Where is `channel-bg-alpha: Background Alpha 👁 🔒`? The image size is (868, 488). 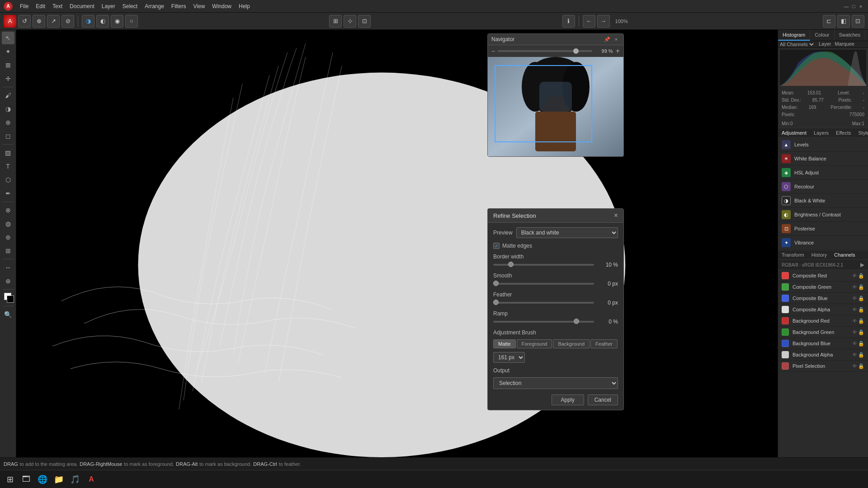 channel-bg-alpha: Background Alpha 👁 🔒 is located at coordinates (823, 355).